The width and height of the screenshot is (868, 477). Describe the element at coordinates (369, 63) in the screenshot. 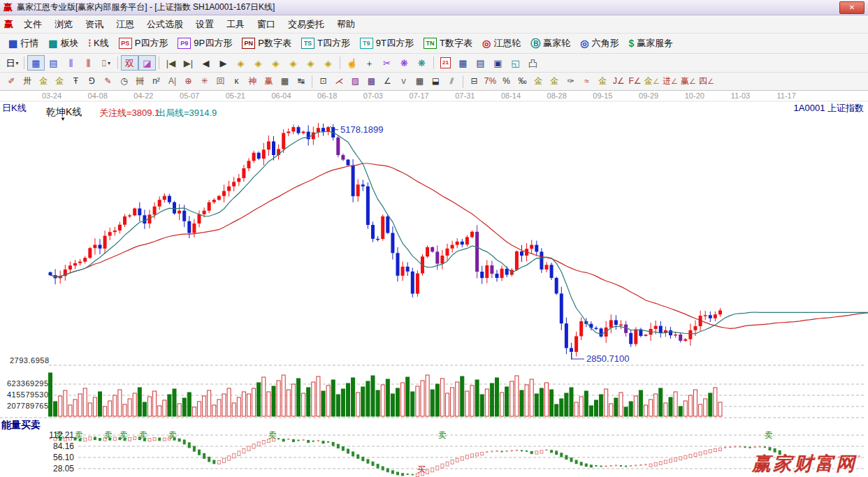

I see `toolbar-button-crosshair-tool: ＋` at that location.